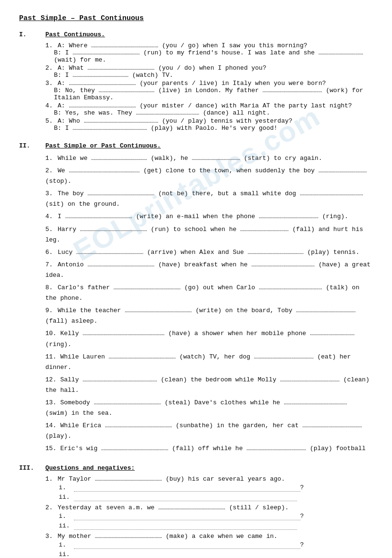  I want to click on list-item-a: 5. A: Who …………………………………………………… (you / pl…, so click(209, 121).